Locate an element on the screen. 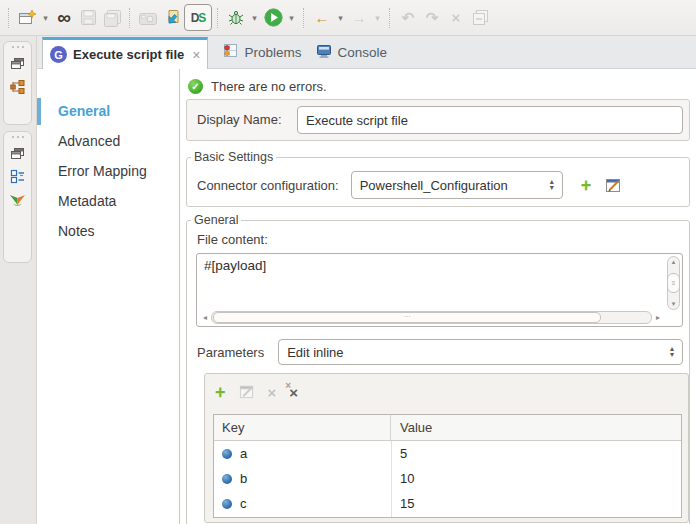 Image resolution: width=696 pixels, height=524 pixels. connector-config-value: Powershell_Configuration is located at coordinates (434, 186).